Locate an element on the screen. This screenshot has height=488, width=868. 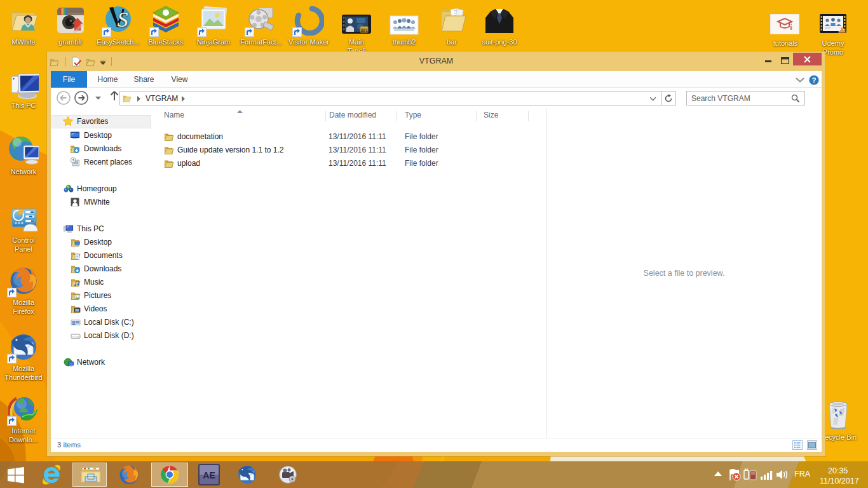
svg-text: AE is located at coordinates (208, 475).